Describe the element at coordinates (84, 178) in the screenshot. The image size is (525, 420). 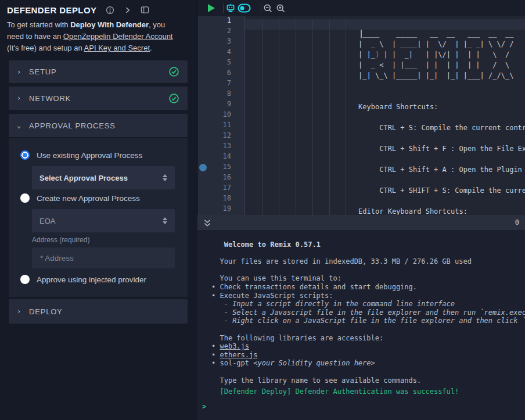
I see `select-value: Select Approval Process` at that location.